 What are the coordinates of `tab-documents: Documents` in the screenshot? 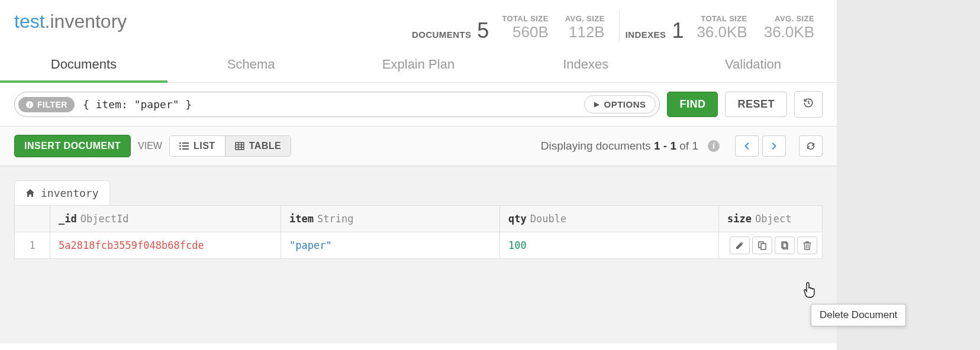 It's located at (84, 66).